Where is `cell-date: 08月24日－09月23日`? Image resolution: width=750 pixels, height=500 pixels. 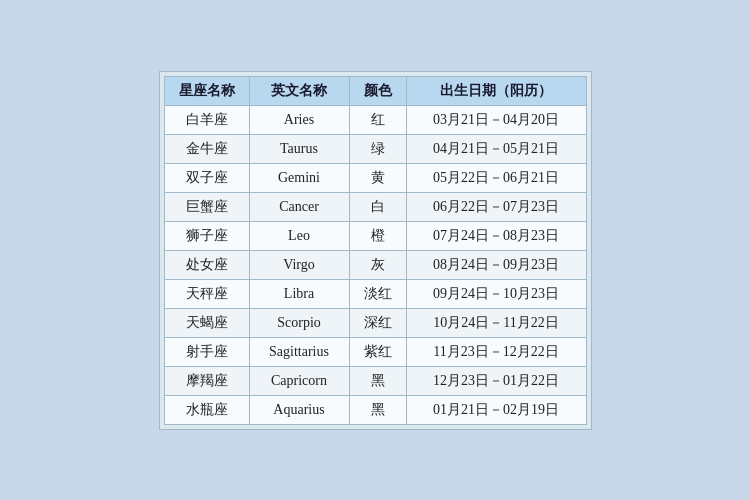
cell-date: 08月24日－09月23日 is located at coordinates (496, 264).